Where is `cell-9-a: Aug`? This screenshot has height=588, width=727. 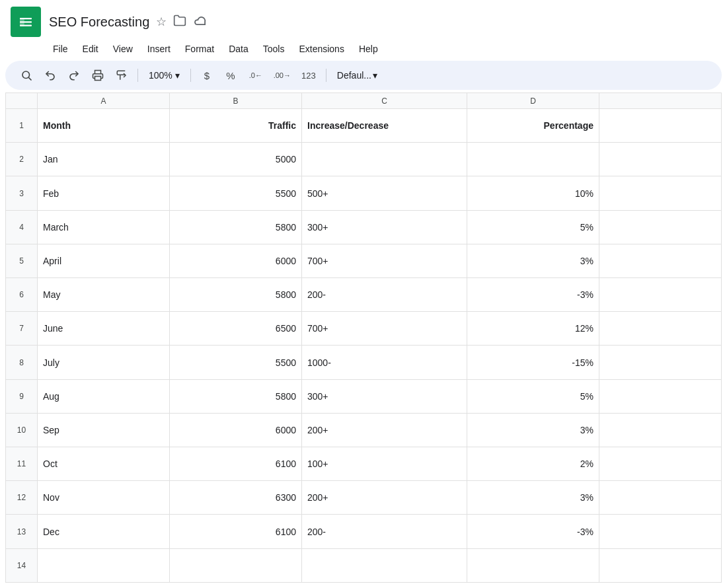
cell-9-a: Aug is located at coordinates (104, 396).